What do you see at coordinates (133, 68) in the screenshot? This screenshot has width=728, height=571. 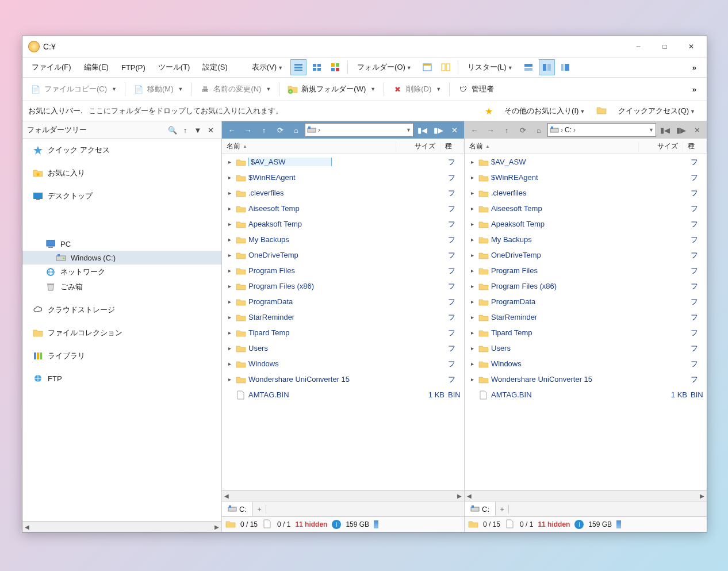 I see `menu-ftp: FTP(P)` at bounding box center [133, 68].